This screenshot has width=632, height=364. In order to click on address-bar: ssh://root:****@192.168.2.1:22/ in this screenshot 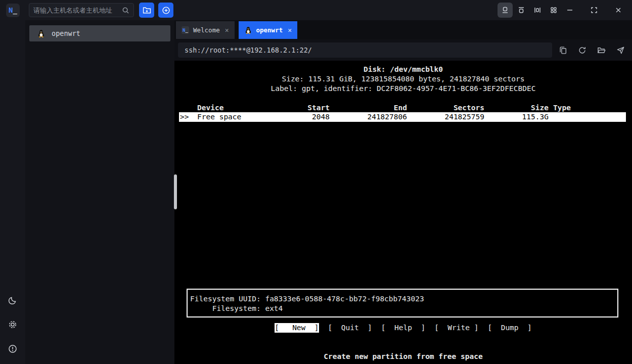, I will do `click(403, 50)`.